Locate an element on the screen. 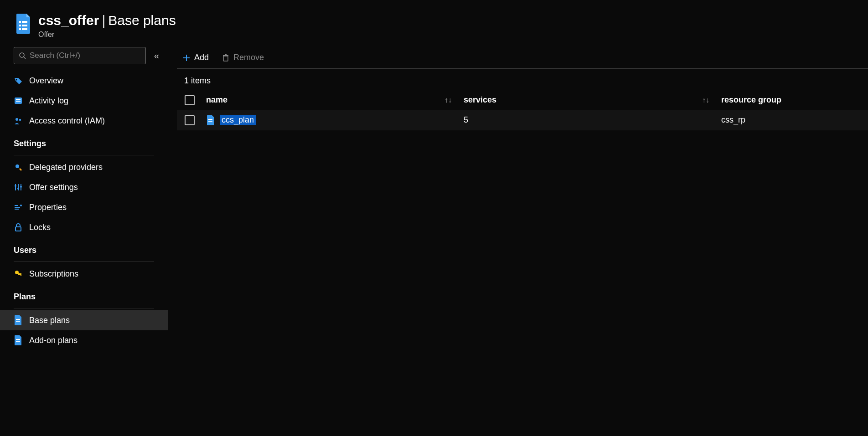  sidebar-item-subscriptions: Subscriptions is located at coordinates (84, 274).